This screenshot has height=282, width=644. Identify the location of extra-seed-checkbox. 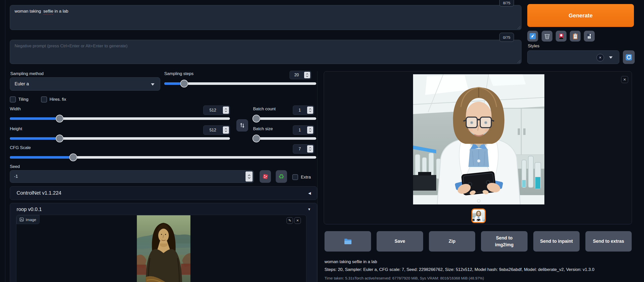
(295, 177).